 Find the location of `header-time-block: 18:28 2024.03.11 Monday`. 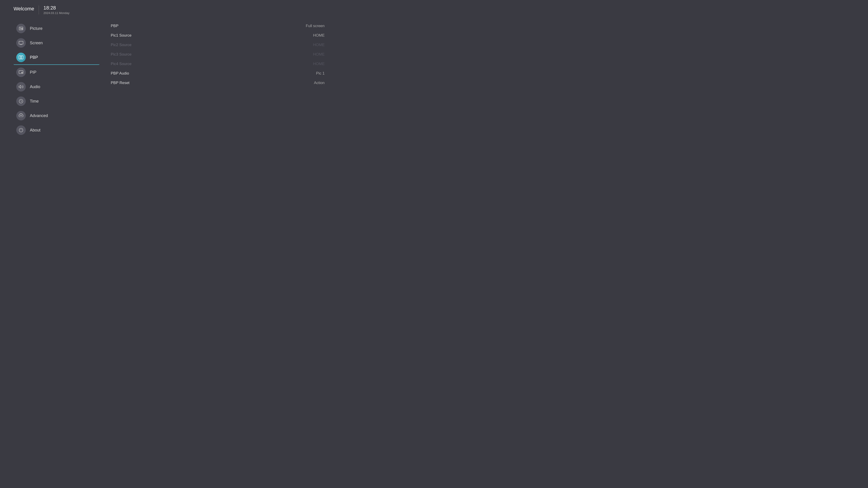

header-time-block: 18:28 2024.03.11 Monday is located at coordinates (57, 10).